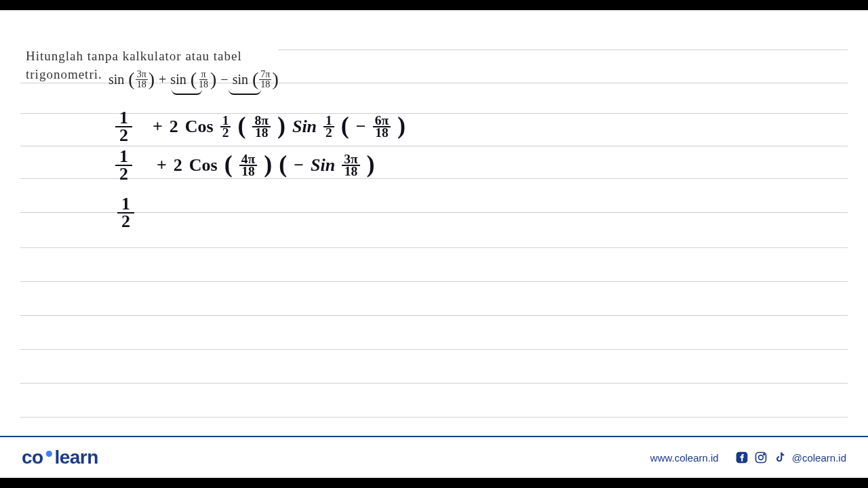  I want to click on tiktok-icon, so click(780, 458).